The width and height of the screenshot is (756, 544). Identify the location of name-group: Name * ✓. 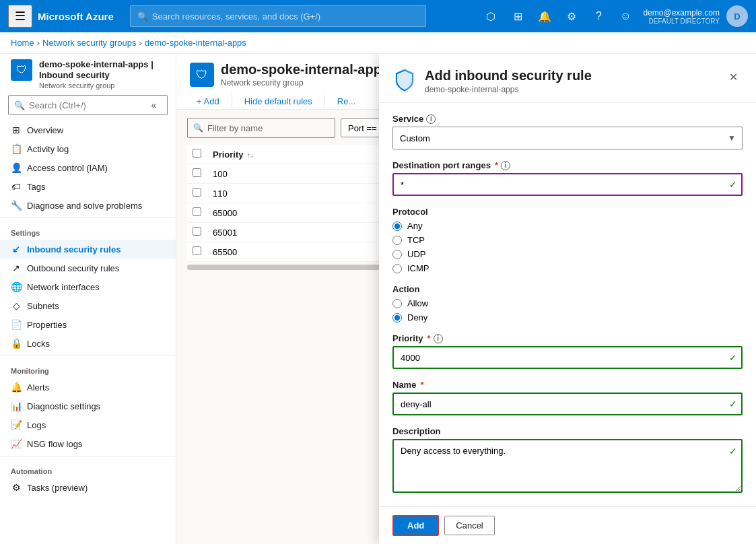
(568, 397).